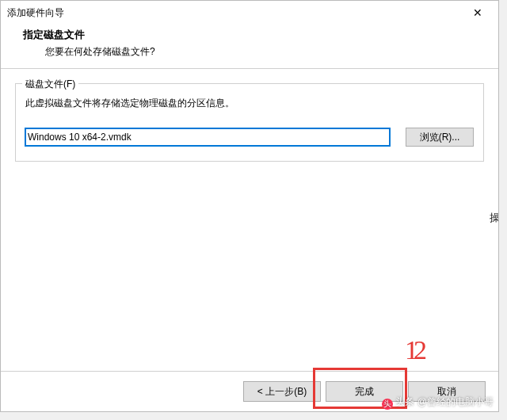 The height and width of the screenshot is (420, 507). I want to click on back-button: < 上一步(B), so click(282, 391).